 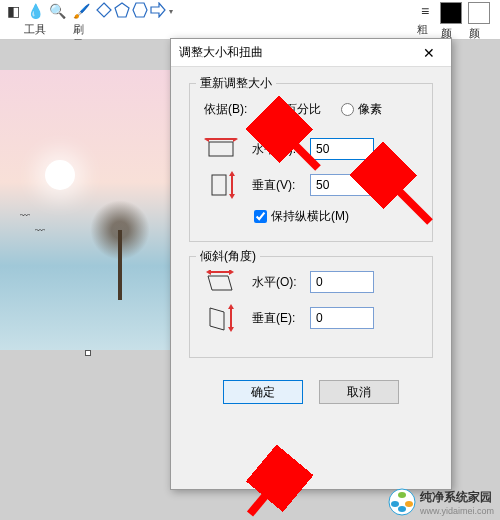 I want to click on radio-percent-label: 百分比, so click(x=303, y=110).